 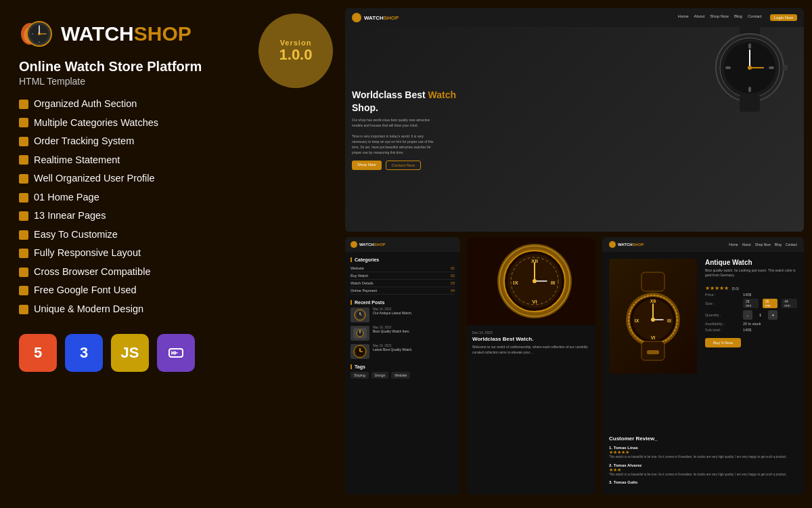 What do you see at coordinates (145, 253) in the screenshot?
I see `list-item: Fully Responsive Layout` at bounding box center [145, 253].